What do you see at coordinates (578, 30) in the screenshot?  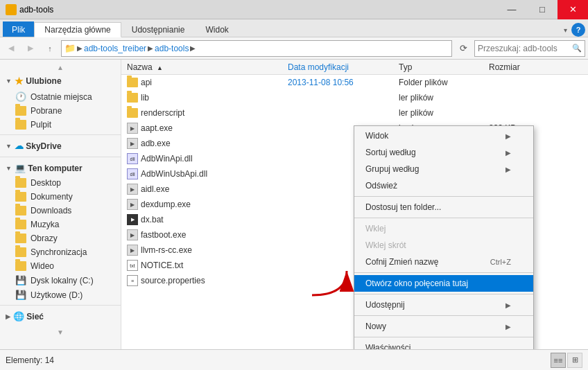 I see `help-button: ?` at bounding box center [578, 30].